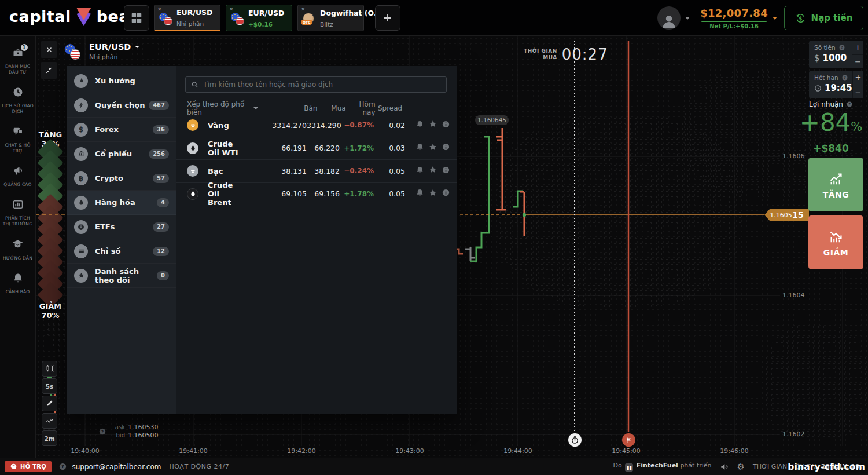  Describe the element at coordinates (824, 18) in the screenshot. I see `deposit-button: $ Nạp tiền` at that location.